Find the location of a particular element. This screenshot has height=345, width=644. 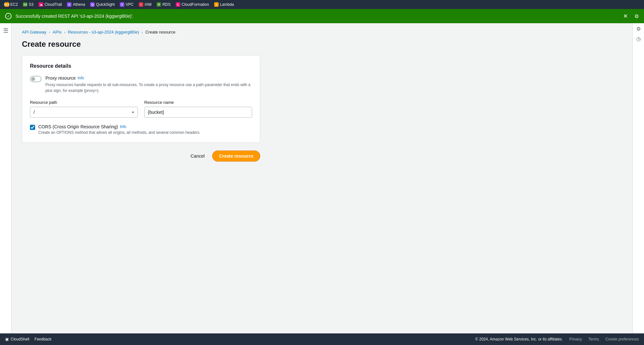

proxy-resource-label-group: Proxy resource Info Proxy resources hand… is located at coordinates (149, 84).